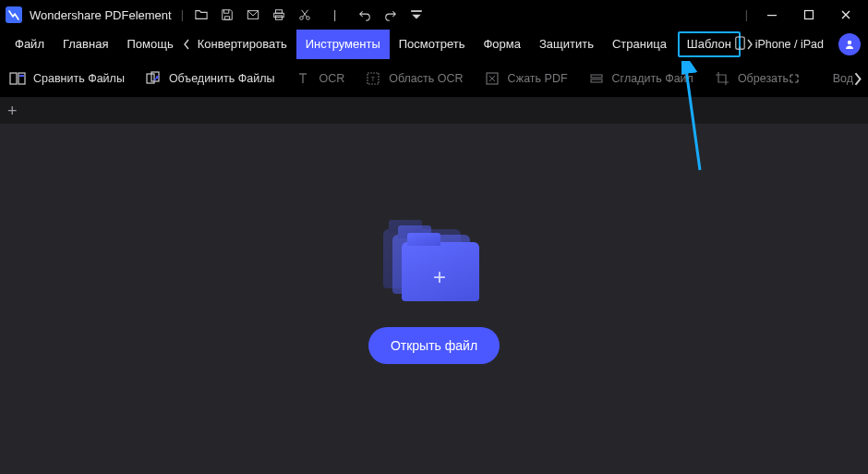 This screenshot has width=868, height=474. What do you see at coordinates (752, 79) in the screenshot?
I see `ribbon-crop: Обрезать` at bounding box center [752, 79].